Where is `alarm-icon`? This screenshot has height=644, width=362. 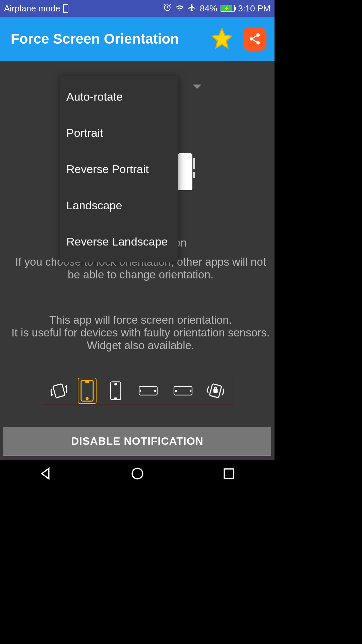 alarm-icon is located at coordinates (167, 9).